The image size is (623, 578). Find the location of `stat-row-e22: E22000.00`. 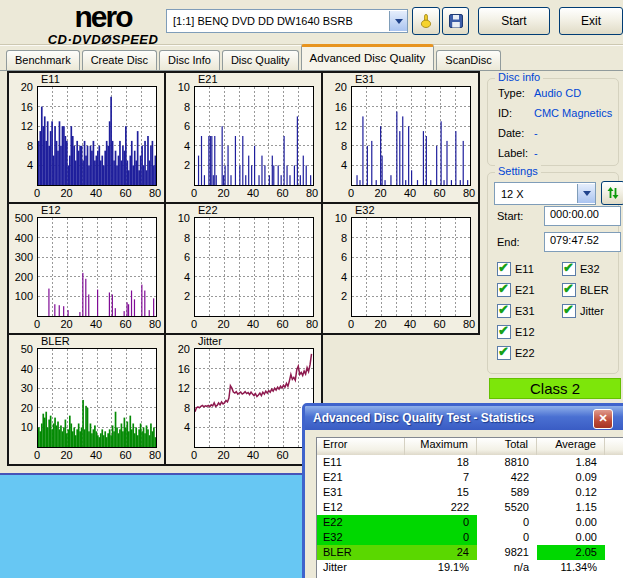

stat-row-e22: E22000.00 is located at coordinates (470, 522).